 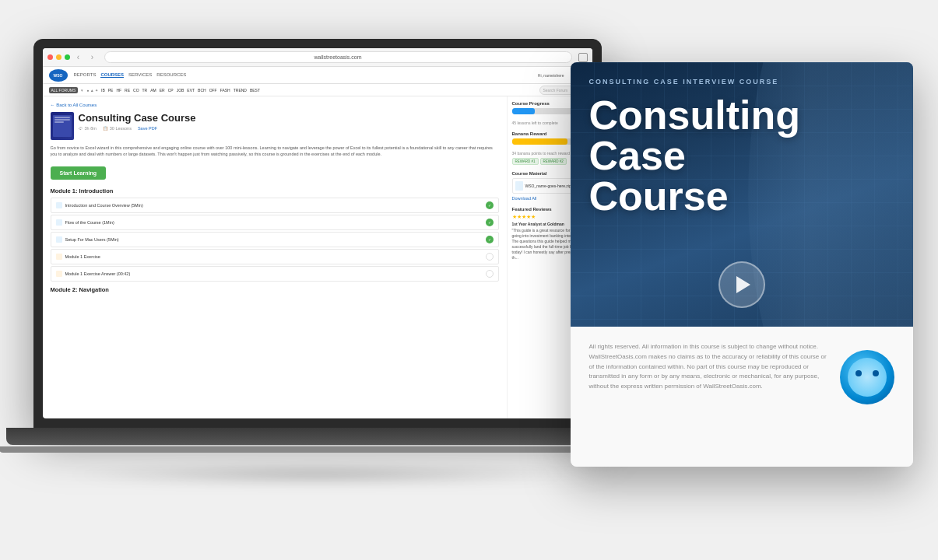 What do you see at coordinates (78, 173) in the screenshot?
I see `start-learning-button: Start Learning` at bounding box center [78, 173].